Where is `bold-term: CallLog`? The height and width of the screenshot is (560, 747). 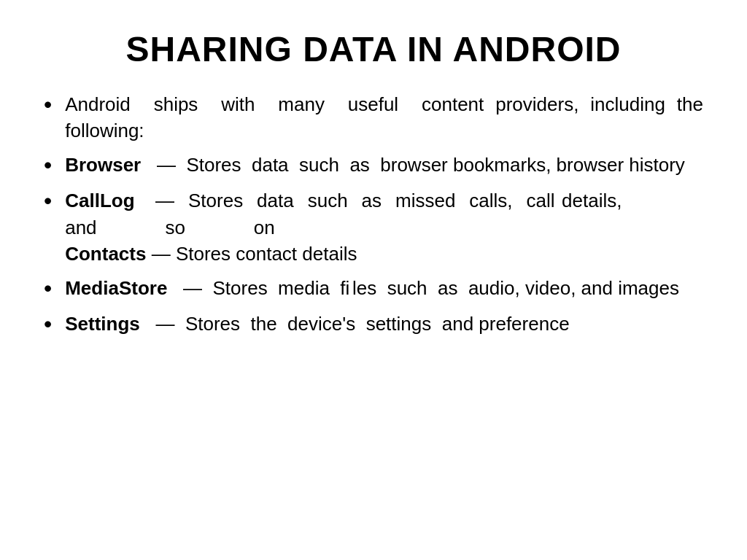
bold-term: CallLog is located at coordinates (99, 201).